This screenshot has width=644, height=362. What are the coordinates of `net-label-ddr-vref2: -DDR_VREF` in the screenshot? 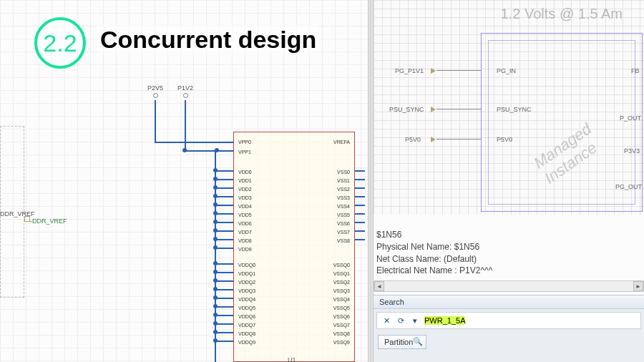 It's located at (49, 221).